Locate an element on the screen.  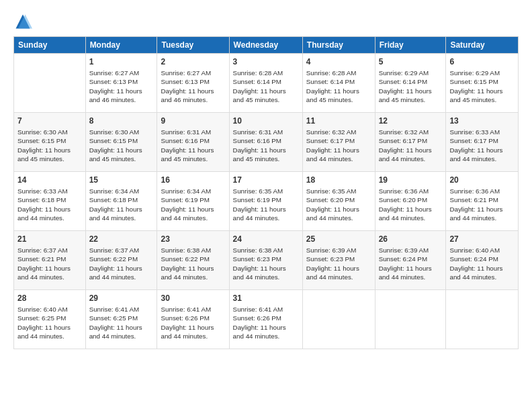
day-number: 10 is located at coordinates (266, 121).